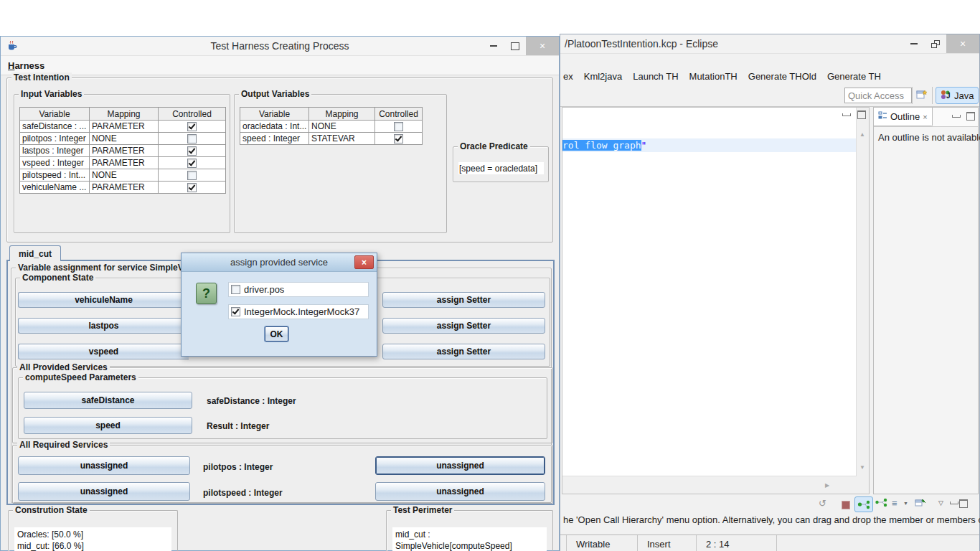  Describe the element at coordinates (881, 502) in the screenshot. I see `callee-hierarchy-icon` at that location.